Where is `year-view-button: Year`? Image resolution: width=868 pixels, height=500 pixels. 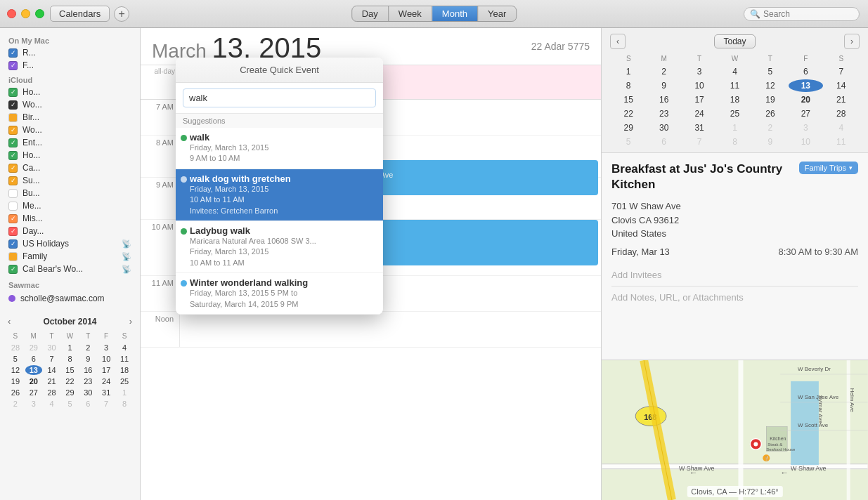 year-view-button: Year is located at coordinates (497, 14).